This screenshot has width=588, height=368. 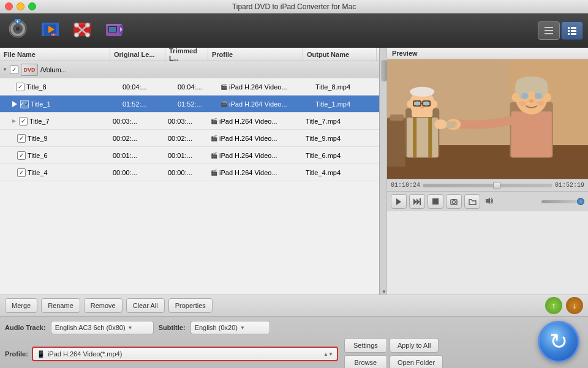 What do you see at coordinates (417, 201) in the screenshot?
I see `fast-forward-button` at bounding box center [417, 201].